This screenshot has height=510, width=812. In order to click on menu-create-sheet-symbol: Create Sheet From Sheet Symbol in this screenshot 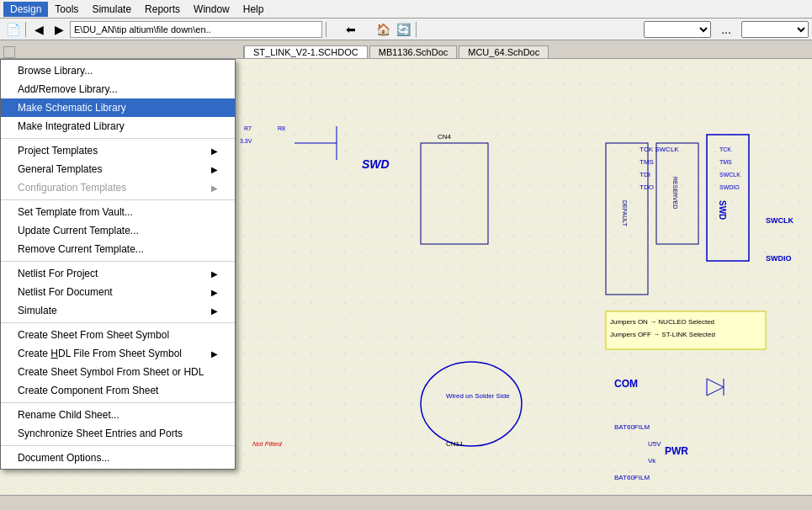, I will do `click(118, 335)`.